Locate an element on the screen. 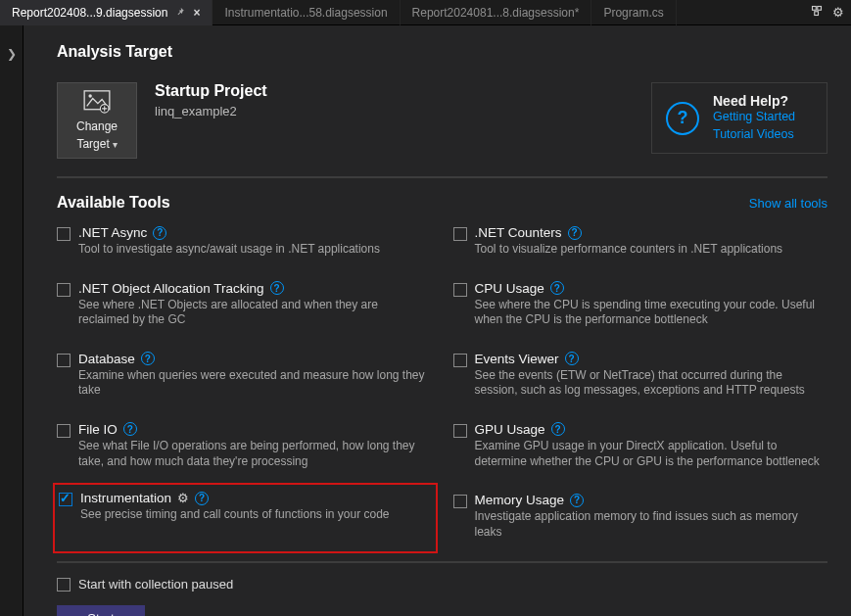  tool-name: Database ? is located at coordinates (255, 358).